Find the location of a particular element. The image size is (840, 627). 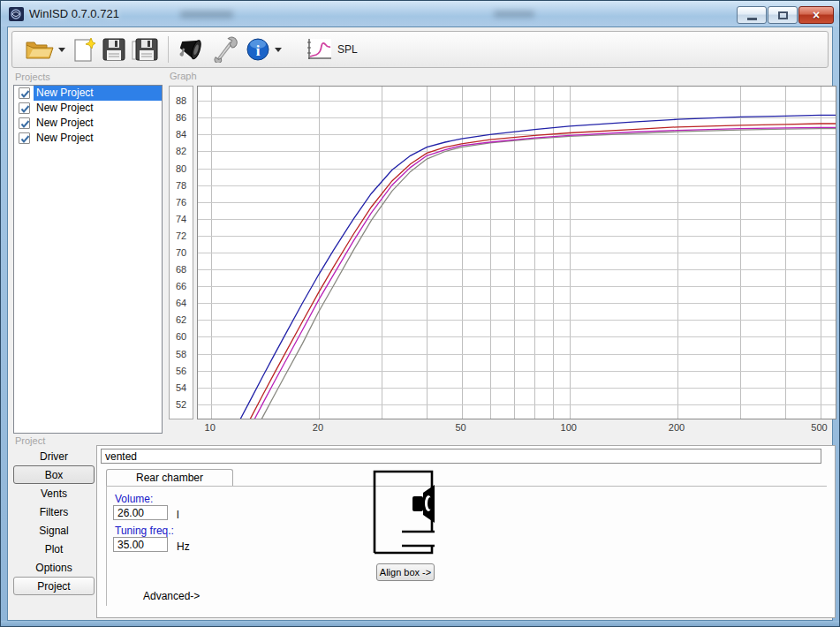

y-tick-label: 86 is located at coordinates (181, 117).